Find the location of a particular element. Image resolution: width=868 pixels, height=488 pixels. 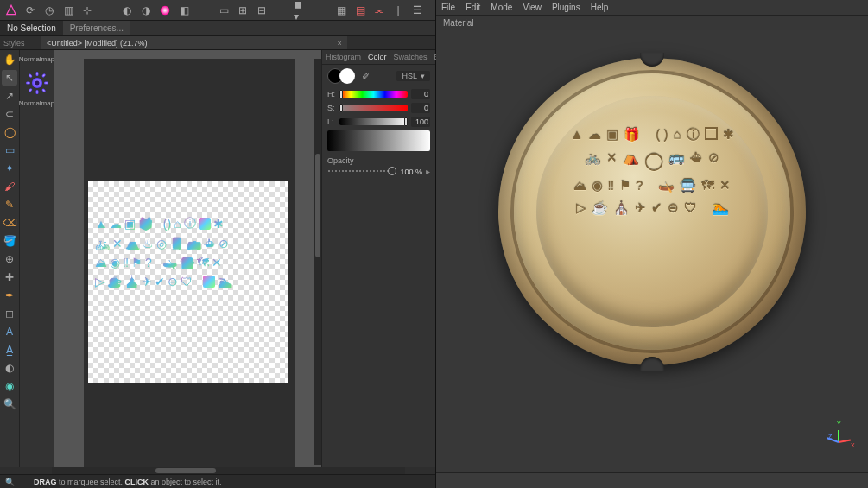

bottom-shelf is located at coordinates (652, 480).